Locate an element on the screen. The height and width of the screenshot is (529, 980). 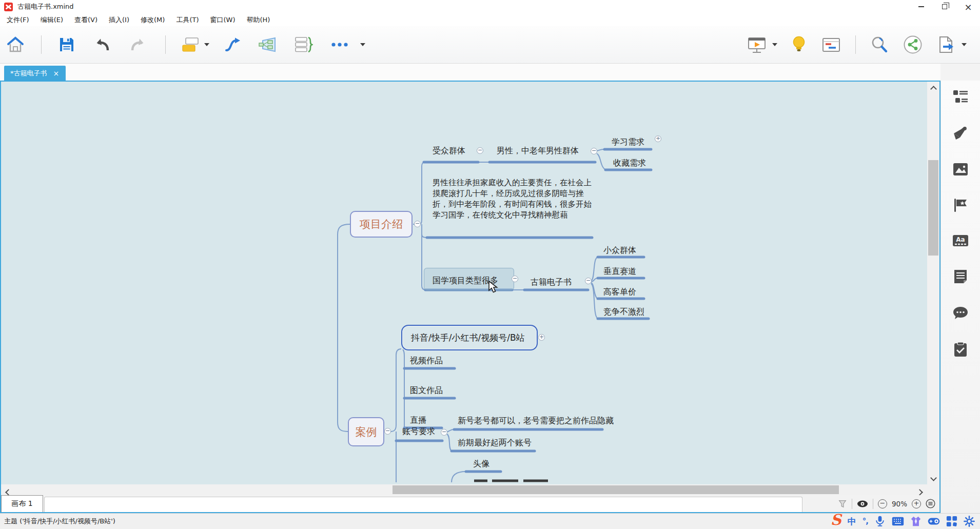
sheet-tab-canvas-1: 画布 1 is located at coordinates (22, 504).